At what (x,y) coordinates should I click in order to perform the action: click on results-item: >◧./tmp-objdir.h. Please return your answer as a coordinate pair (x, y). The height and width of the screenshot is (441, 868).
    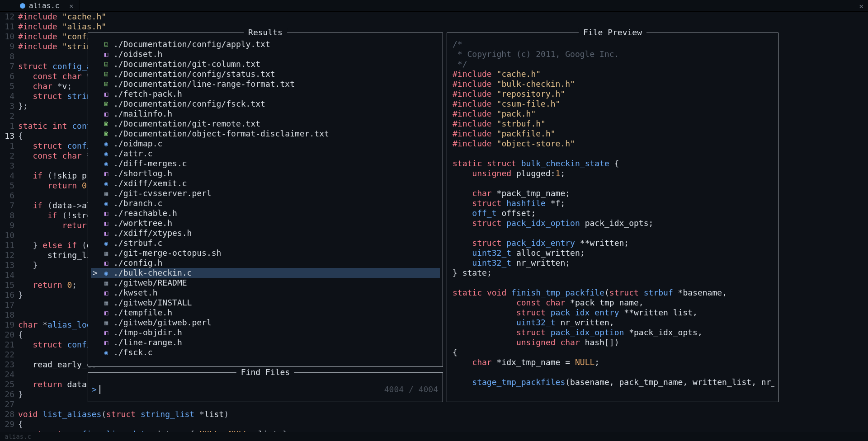
    Looking at the image, I should click on (265, 333).